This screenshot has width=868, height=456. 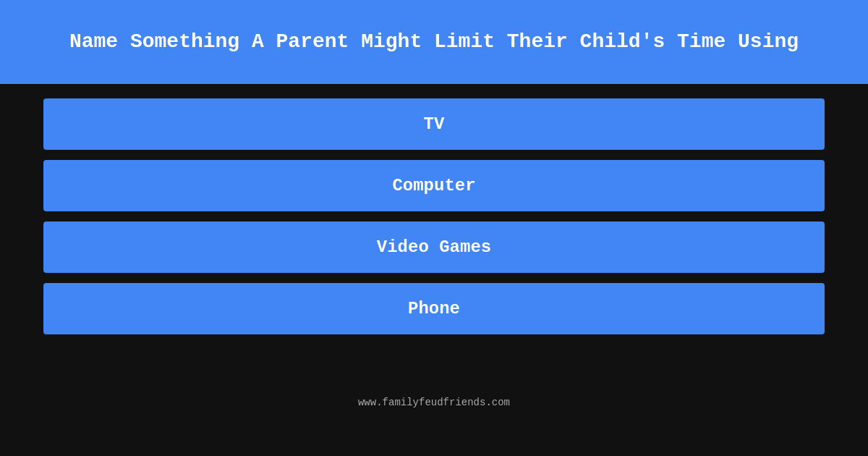 I want to click on answer-label-1: TV, so click(x=434, y=124).